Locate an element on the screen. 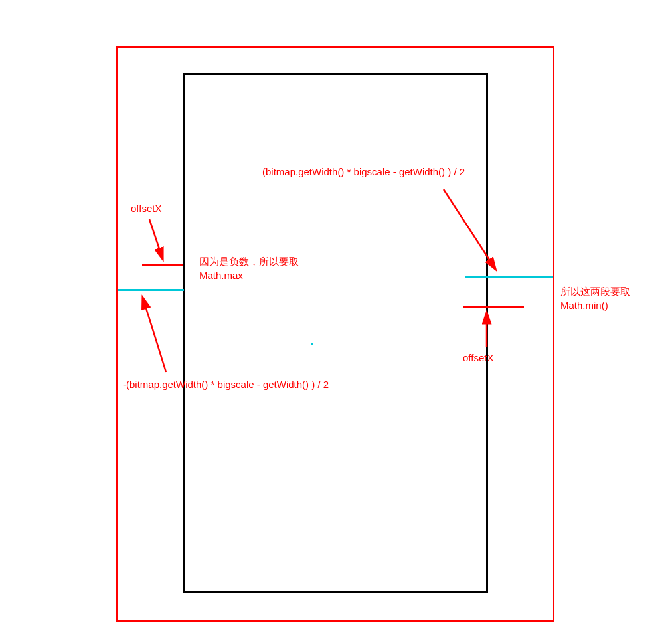  explanation-left-line1: 因为是负数，所以要取 is located at coordinates (249, 262).